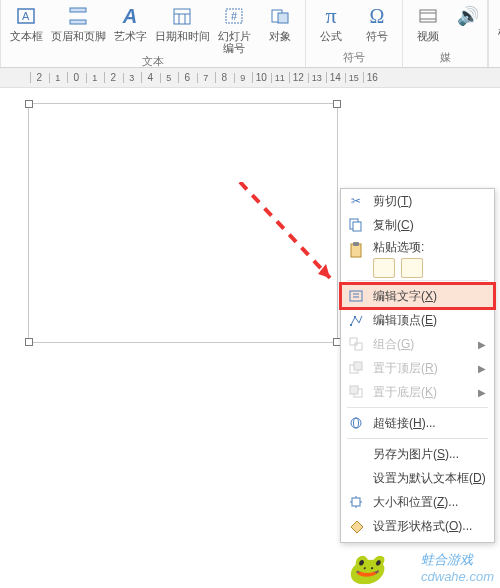 The width and height of the screenshot is (500, 588). I want to click on group-label-text: 文本, so click(153, 62).